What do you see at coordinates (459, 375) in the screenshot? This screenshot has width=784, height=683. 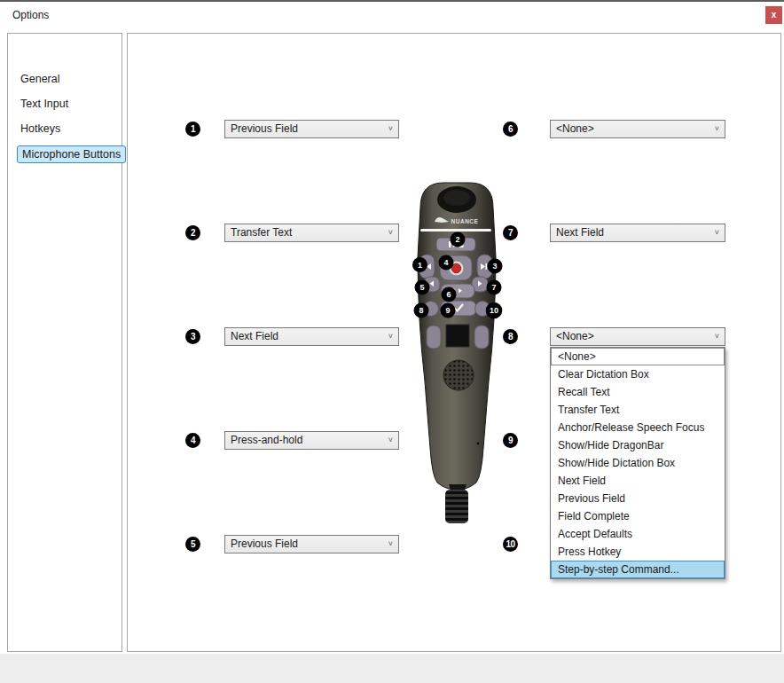 I see `speaker-grille` at bounding box center [459, 375].